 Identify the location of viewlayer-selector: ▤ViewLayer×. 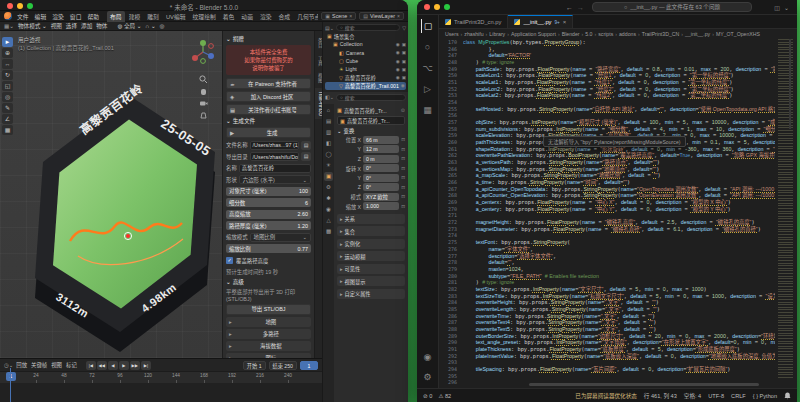
(382, 16).